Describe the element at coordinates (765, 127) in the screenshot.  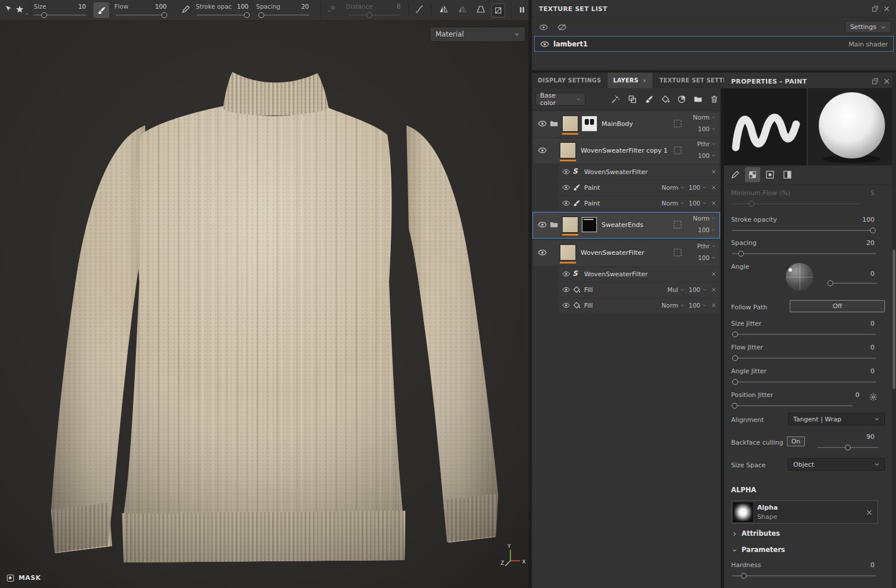
I see `brush-stroke-preview` at that location.